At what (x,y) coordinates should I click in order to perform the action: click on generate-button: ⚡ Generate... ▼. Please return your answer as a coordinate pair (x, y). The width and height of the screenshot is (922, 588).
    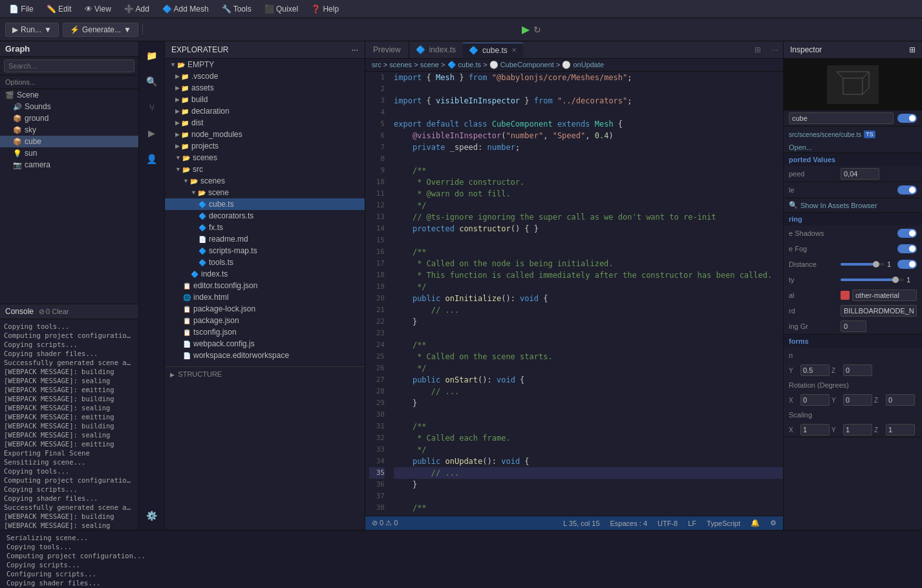
    Looking at the image, I should click on (101, 30).